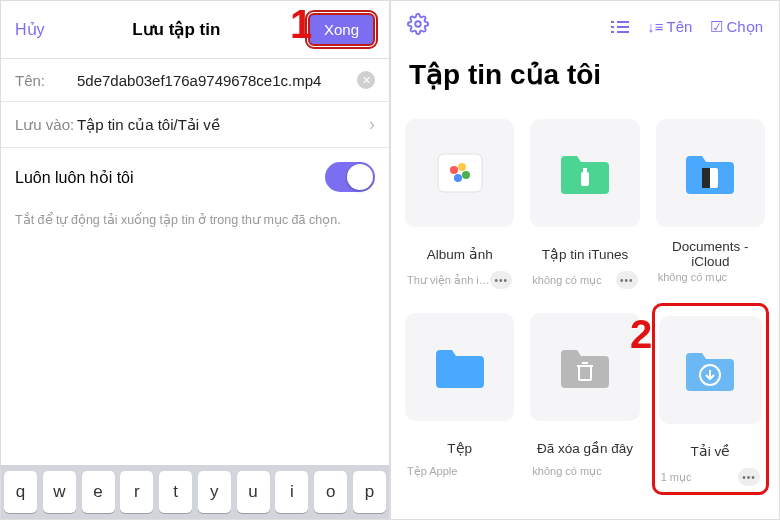 The width and height of the screenshot is (780, 520). I want to click on keyboard-row: qwertyuiop, so click(195, 492).